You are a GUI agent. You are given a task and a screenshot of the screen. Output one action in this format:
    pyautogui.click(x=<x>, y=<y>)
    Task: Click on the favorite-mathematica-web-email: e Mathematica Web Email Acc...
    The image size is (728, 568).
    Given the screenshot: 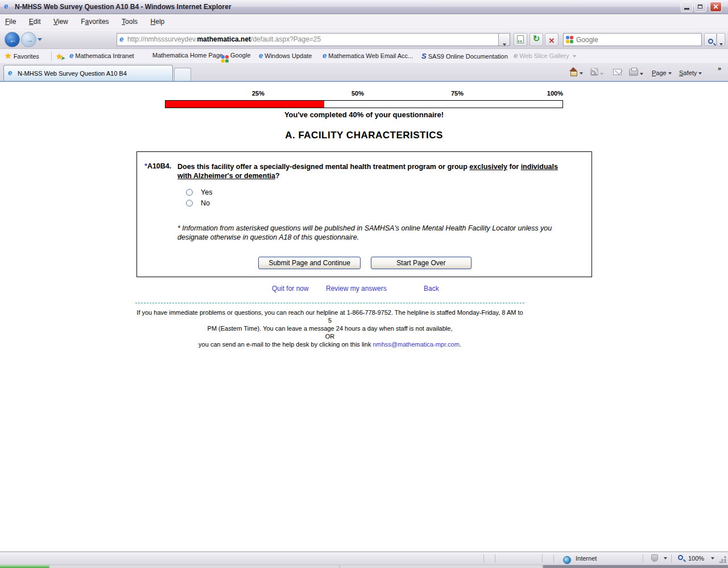 What is the action you would take?
    pyautogui.click(x=367, y=56)
    